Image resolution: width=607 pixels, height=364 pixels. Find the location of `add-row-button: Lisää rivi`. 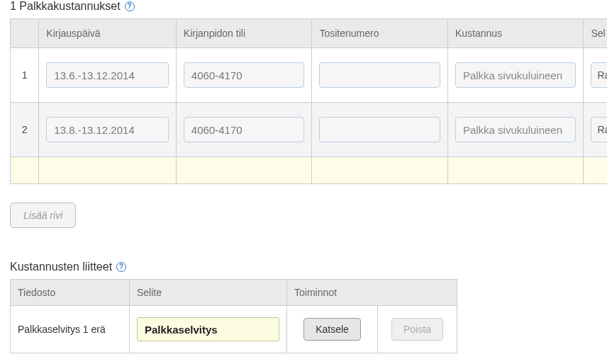

add-row-button: Lisää rivi is located at coordinates (43, 215).